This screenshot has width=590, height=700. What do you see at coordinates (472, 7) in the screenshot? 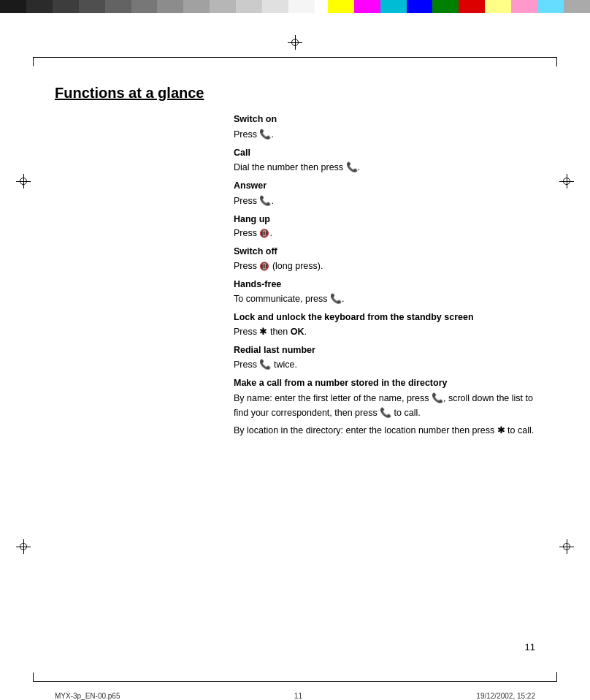
I see `swatch-red` at bounding box center [472, 7].